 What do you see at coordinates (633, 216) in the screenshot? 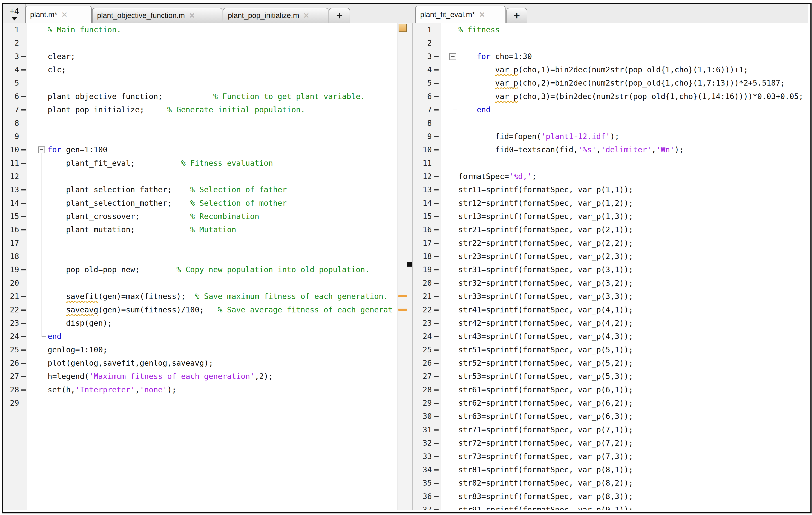
I see `code-text: str13=sprintf(formatSpec, var_p(1,3));` at bounding box center [633, 216].